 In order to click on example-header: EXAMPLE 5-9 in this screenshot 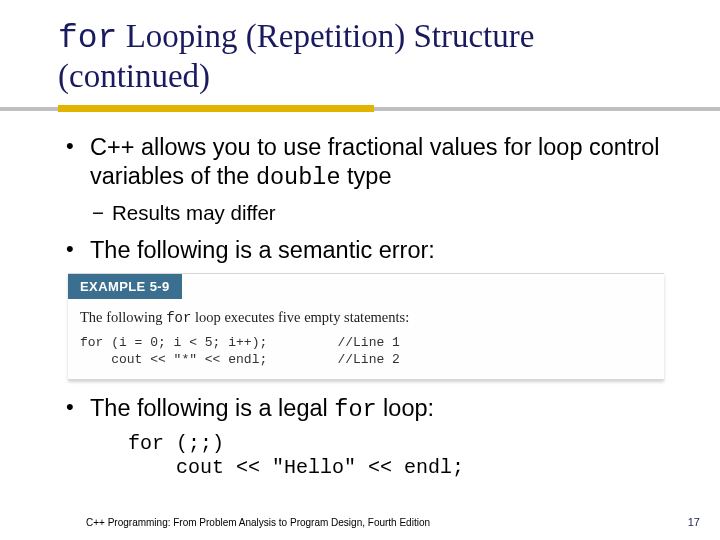, I will do `click(125, 286)`.